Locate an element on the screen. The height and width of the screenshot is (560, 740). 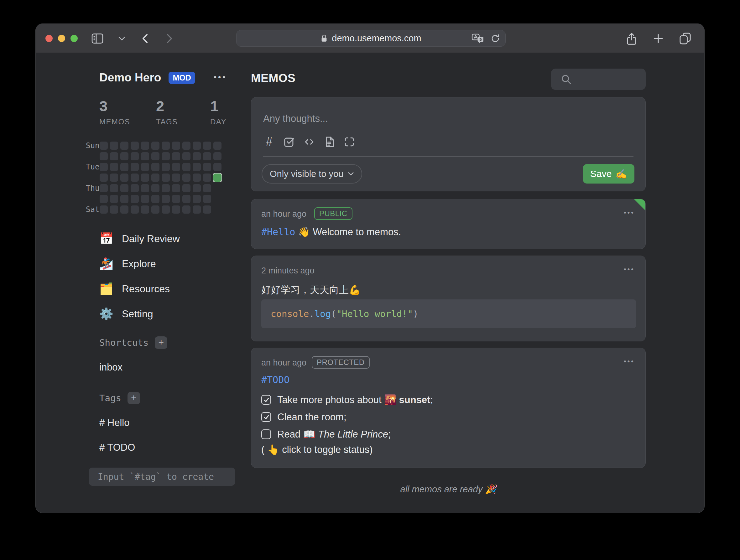
checkbox-unchecked is located at coordinates (266, 434).